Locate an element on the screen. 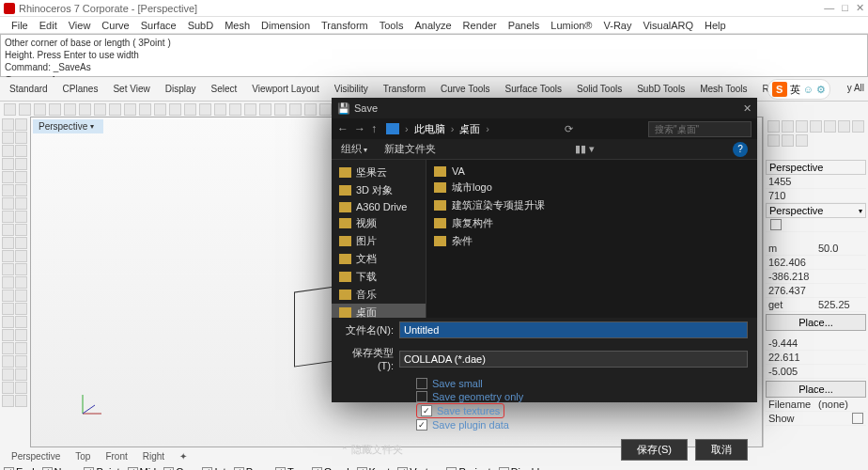  max-button: □ is located at coordinates (845, 8).